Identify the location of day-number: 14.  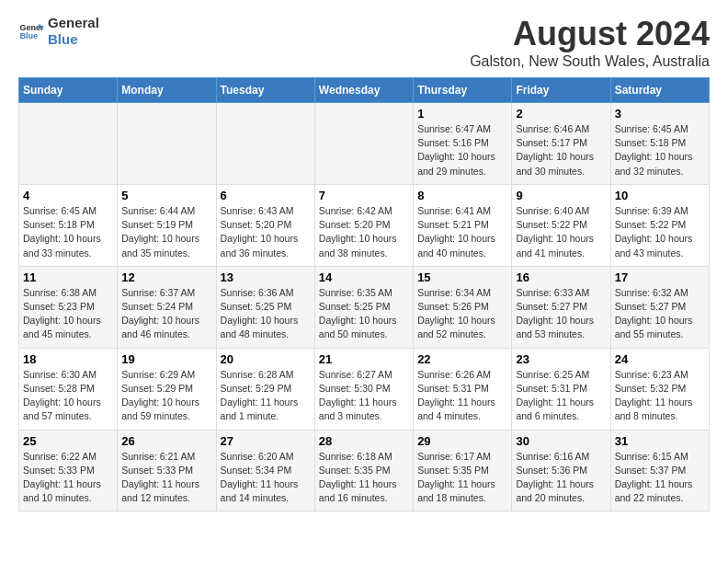
(364, 278).